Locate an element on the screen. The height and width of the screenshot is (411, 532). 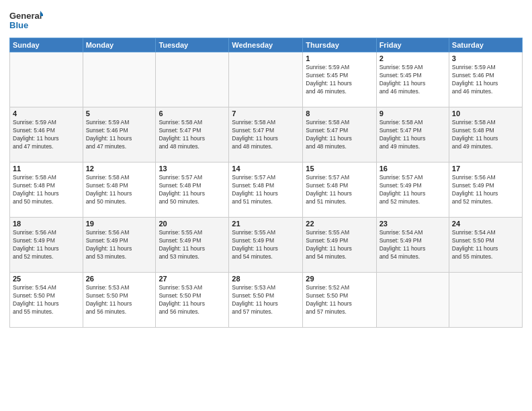
svg-text: Blue is located at coordinates (19, 26).